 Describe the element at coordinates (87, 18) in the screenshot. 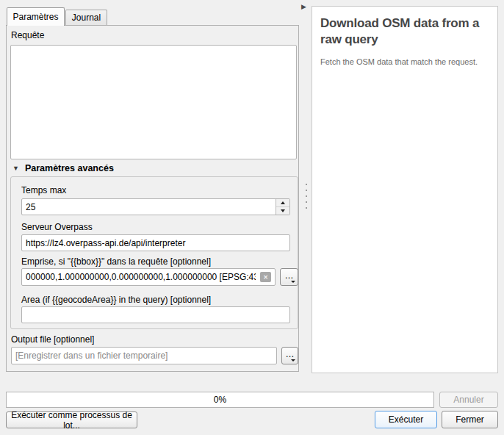

I see `tab-journal: Journal` at that location.